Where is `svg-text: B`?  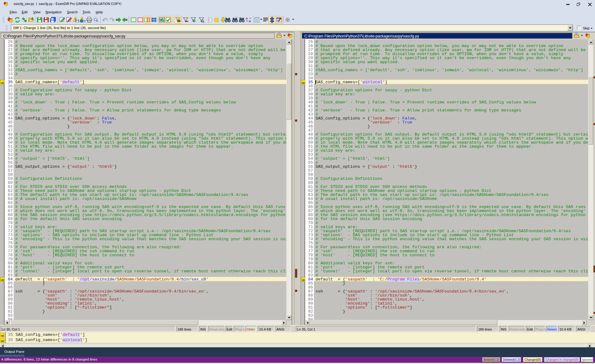 svg-text: B is located at coordinates (250, 21).